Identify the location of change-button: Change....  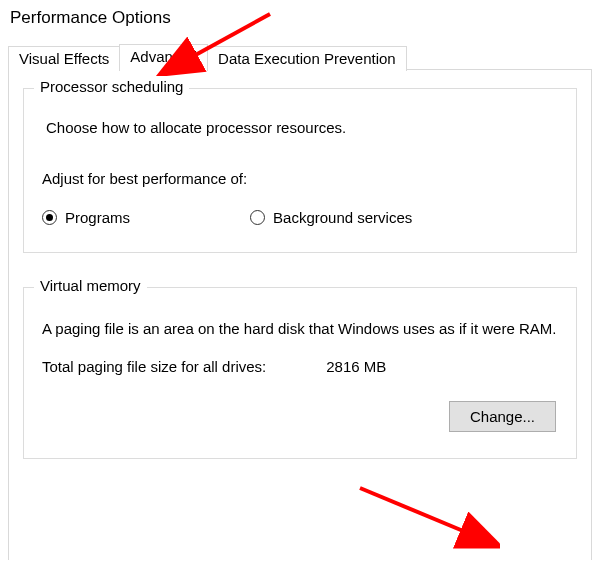
(502, 416).